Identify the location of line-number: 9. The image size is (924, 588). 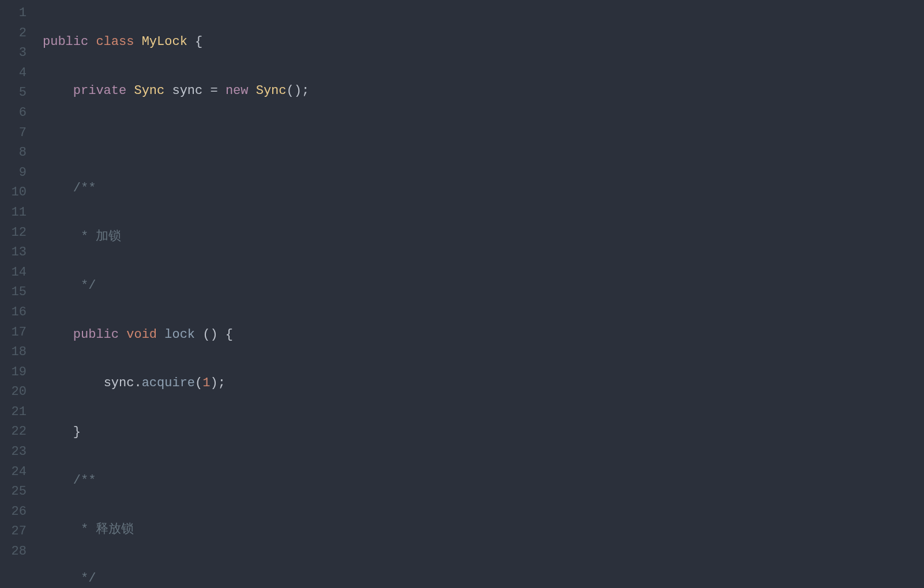
(16, 173).